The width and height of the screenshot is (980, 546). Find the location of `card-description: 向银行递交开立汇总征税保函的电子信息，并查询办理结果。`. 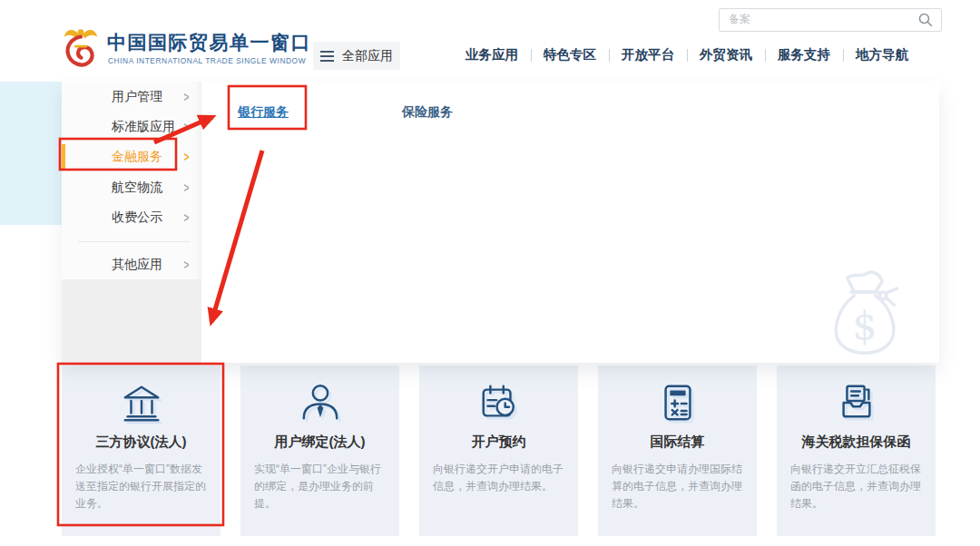

card-description: 向银行递交开立汇总征税保函的电子信息，并查询办理结果。 is located at coordinates (858, 486).